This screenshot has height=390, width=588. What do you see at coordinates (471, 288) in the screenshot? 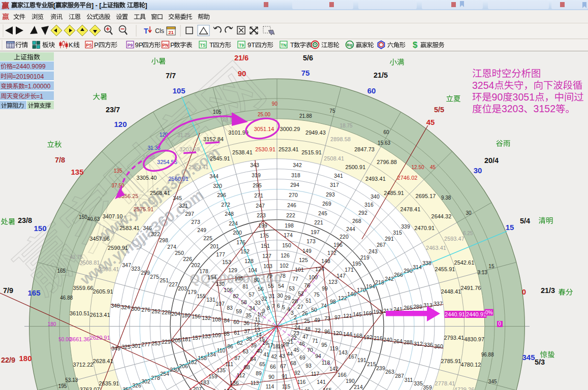
I see `svg-text: 2491.76` at bounding box center [471, 288].